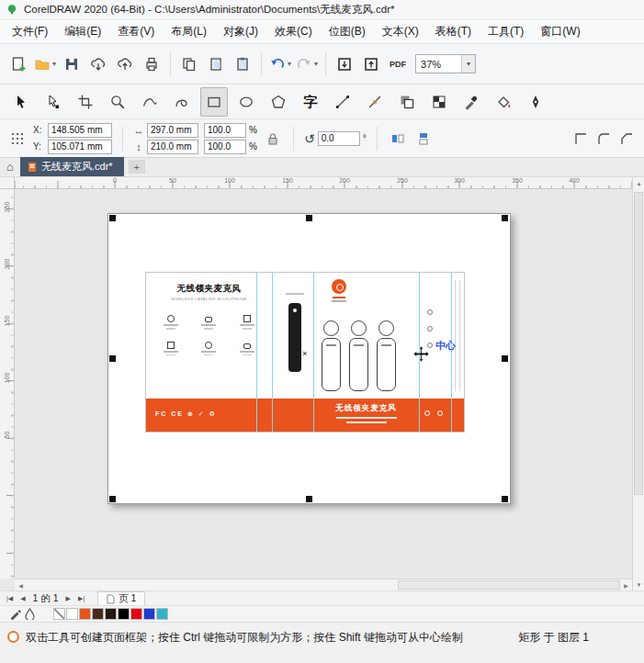  I want to click on selection-handle-n, so click(309, 219).